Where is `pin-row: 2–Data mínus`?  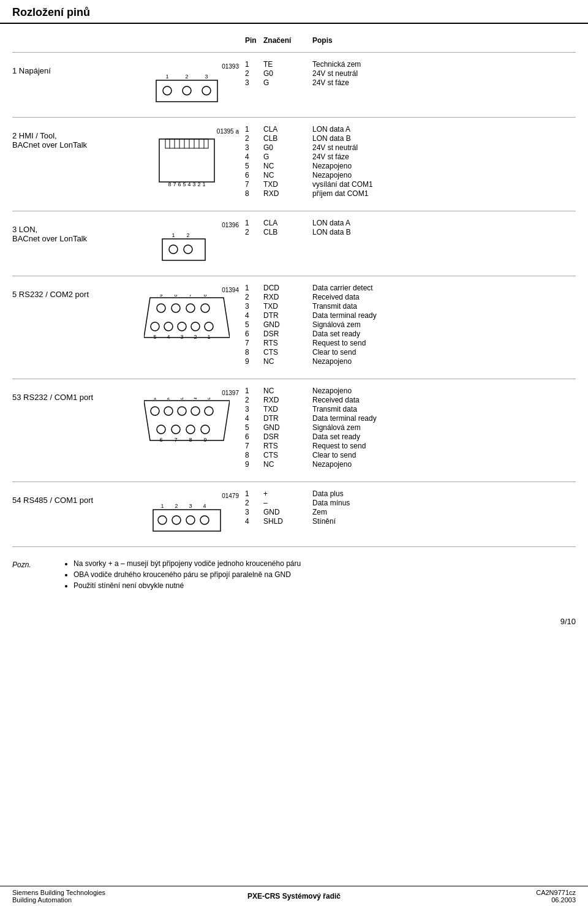 pin-row: 2–Data mínus is located at coordinates (407, 503).